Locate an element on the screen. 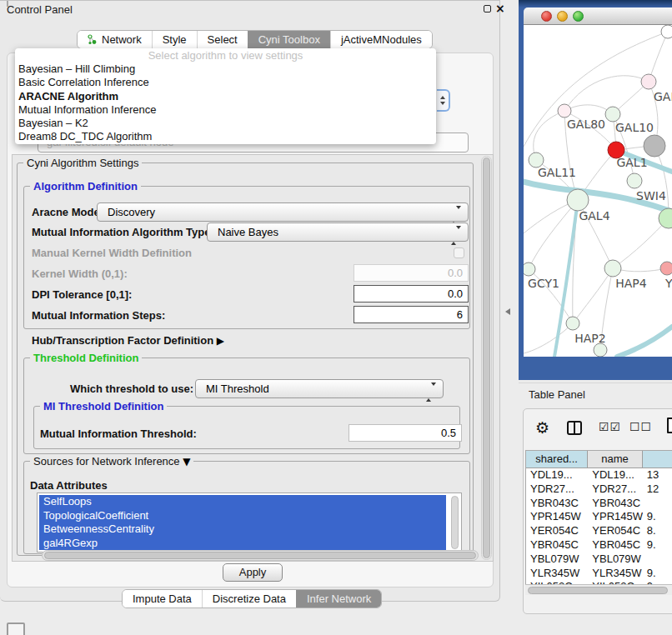  table-row: YLR345WYLR345W9. is located at coordinates (599, 573).